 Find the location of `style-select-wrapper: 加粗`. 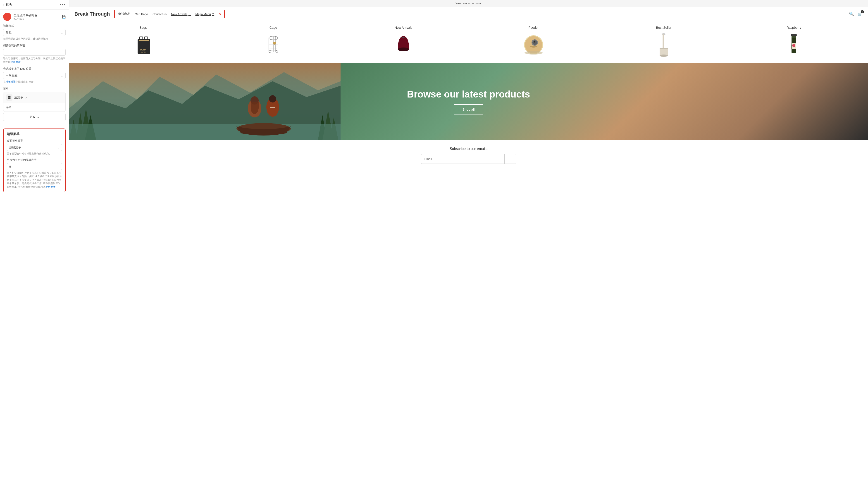

style-select-wrapper: 加粗 is located at coordinates (34, 33).